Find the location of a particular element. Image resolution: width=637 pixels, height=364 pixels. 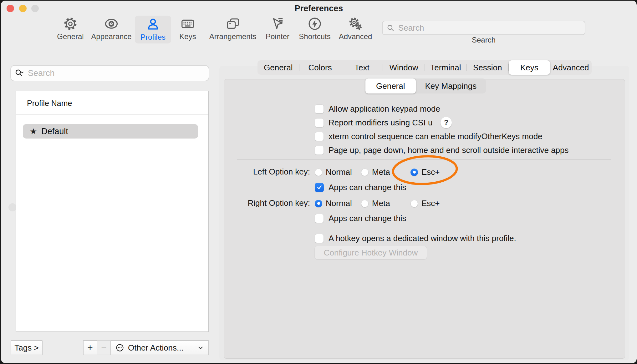

checkbox-label: A hotkey opens a dedicated window with t… is located at coordinates (422, 238).